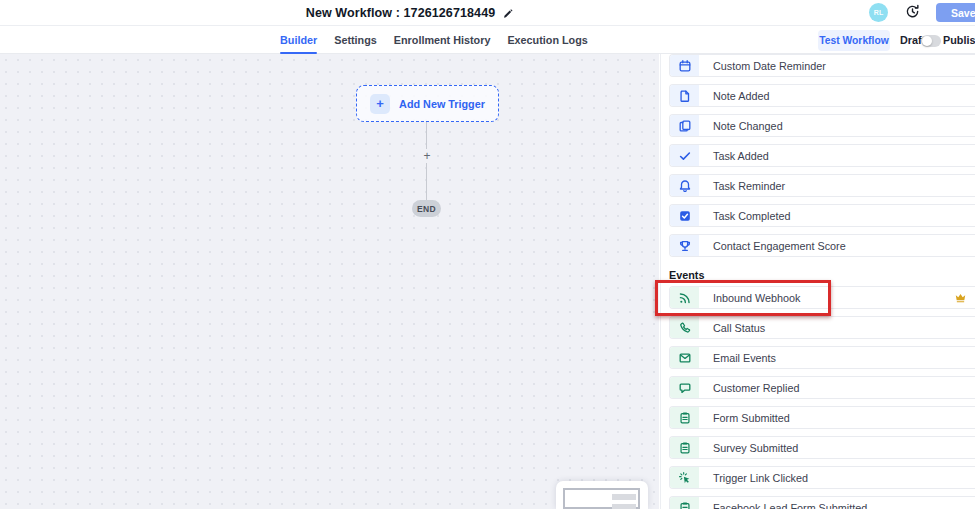 Image resolution: width=975 pixels, height=509 pixels. I want to click on workflow-title-wrap: New Workflow : 1726126718449, so click(410, 13).